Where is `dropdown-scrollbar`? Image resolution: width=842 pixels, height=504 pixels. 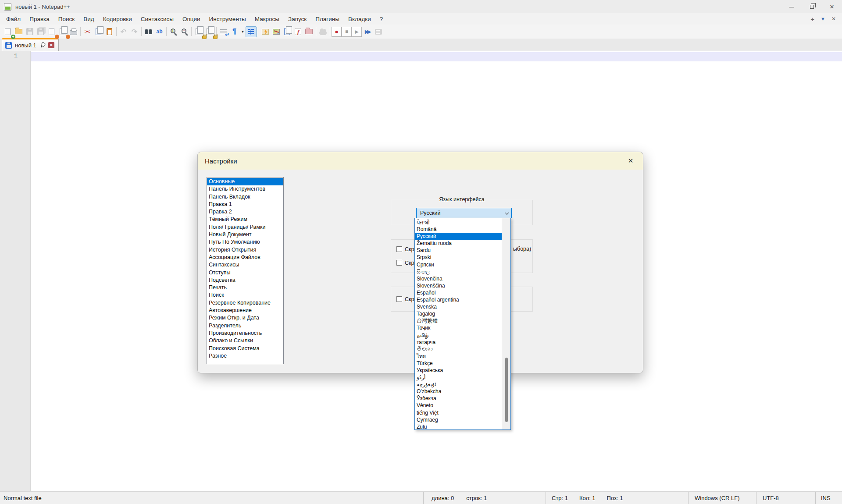
dropdown-scrollbar is located at coordinates (506, 324).